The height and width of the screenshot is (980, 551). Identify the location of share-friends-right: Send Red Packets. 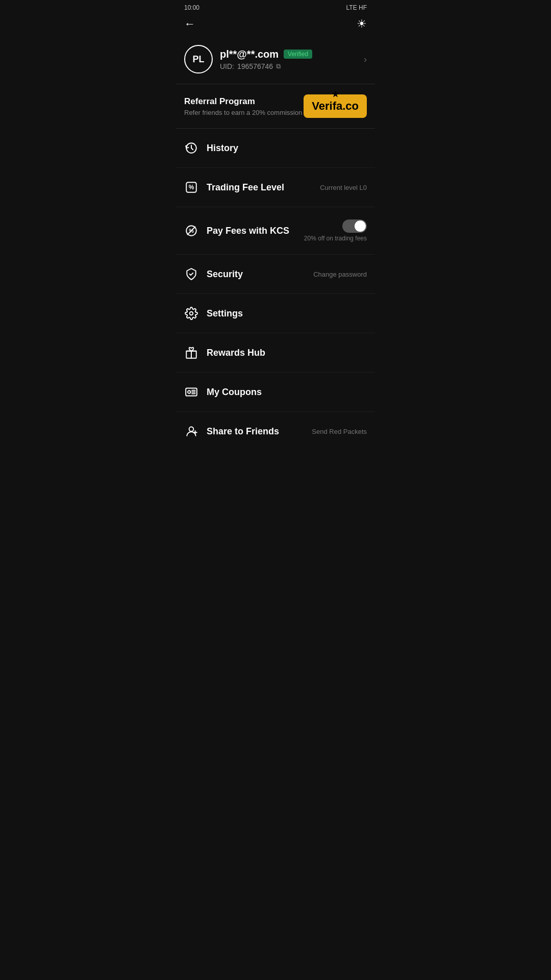
(339, 432).